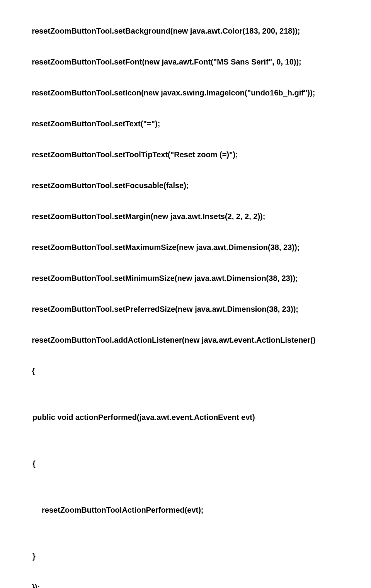 This screenshot has height=588, width=371. What do you see at coordinates (173, 93) in the screenshot?
I see `code-line: resetZoomButtonTool.setIcon(new javax.sw…` at bounding box center [173, 93].